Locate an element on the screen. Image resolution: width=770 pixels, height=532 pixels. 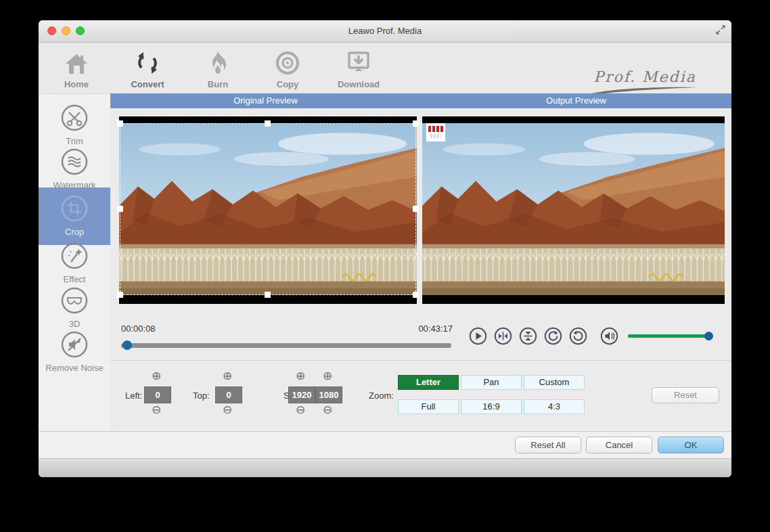
flame-icon is located at coordinates (218, 62).